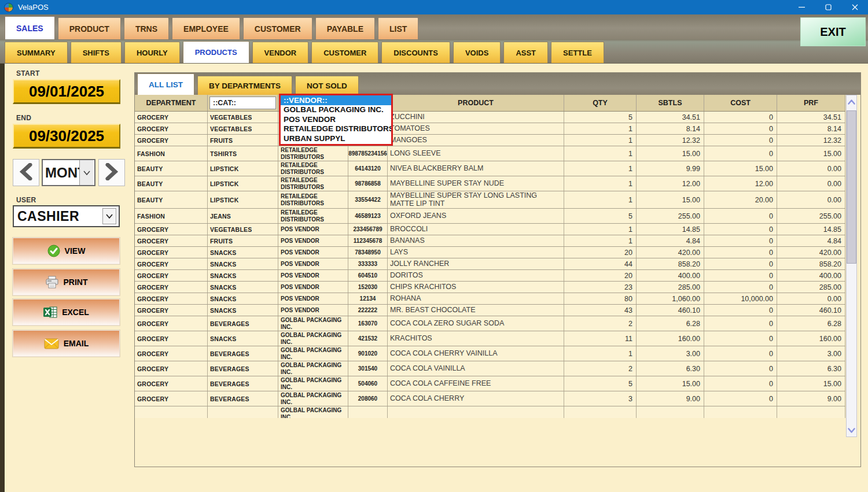  What do you see at coordinates (68, 172) in the screenshot?
I see `period-combo: MONTH` at bounding box center [68, 172].